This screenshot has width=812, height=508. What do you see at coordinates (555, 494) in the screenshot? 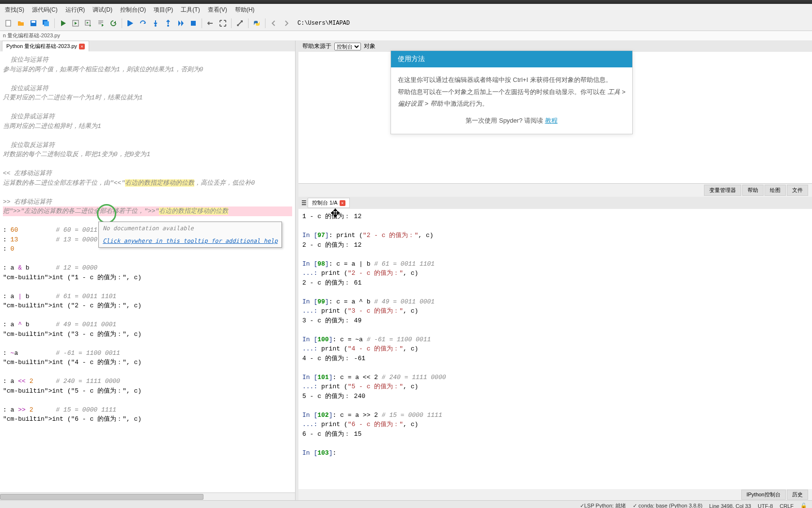
I see `console-bottom-tabs: IPython控制台 历史` at bounding box center [555, 494].